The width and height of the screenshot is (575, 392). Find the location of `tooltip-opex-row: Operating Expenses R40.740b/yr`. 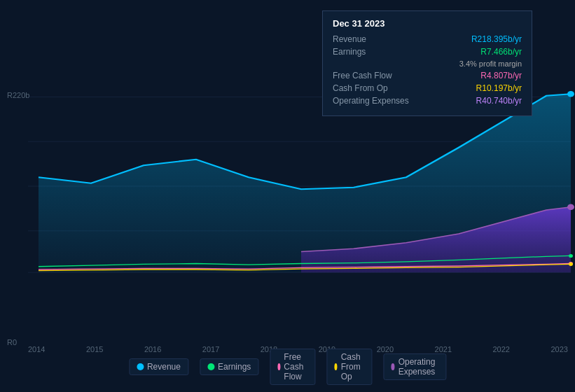

tooltip-opex-row: Operating Expenses R40.740b/yr is located at coordinates (427, 101).